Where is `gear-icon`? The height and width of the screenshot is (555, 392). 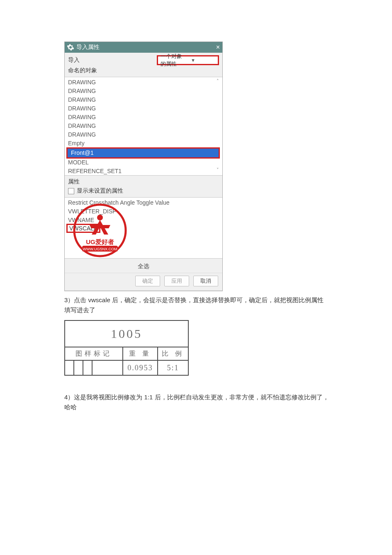 gear-icon is located at coordinates (71, 47).